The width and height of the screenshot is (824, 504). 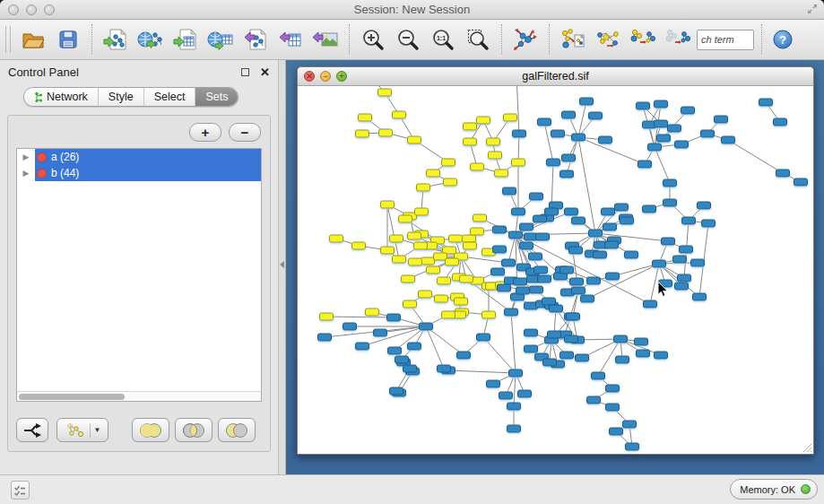 What do you see at coordinates (139, 173) in the screenshot?
I see `set-row: ▶b (44)` at bounding box center [139, 173].